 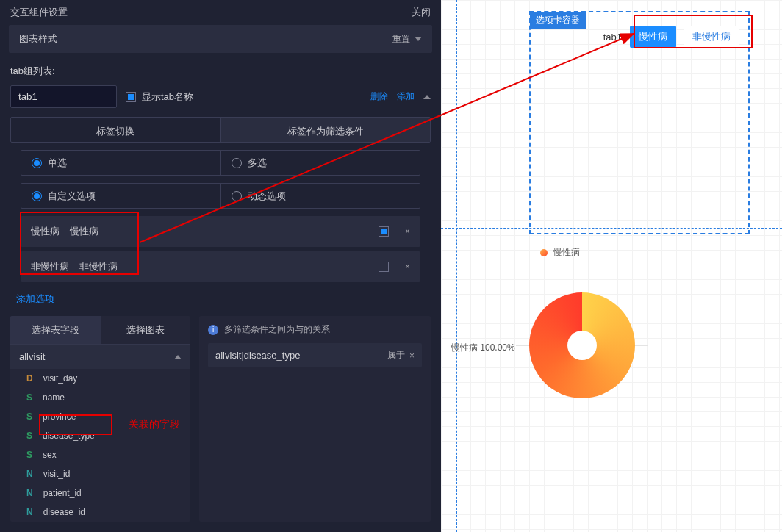 I want to click on field-list: Dvisit_day Sname Sprovince Sdisease_type…, so click(x=100, y=445).